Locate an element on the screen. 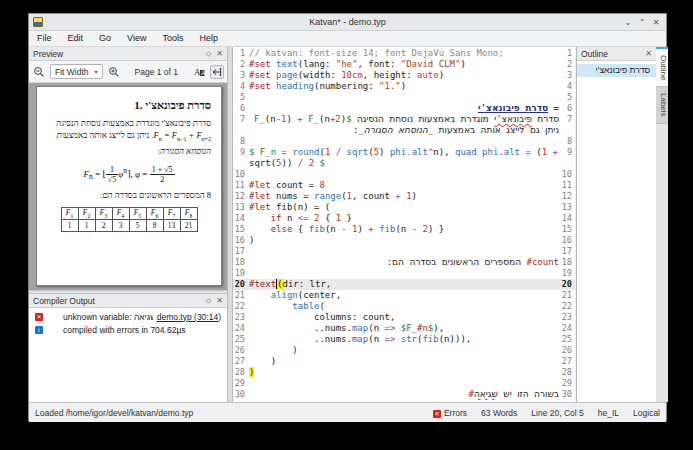  zoom-out-icon is located at coordinates (39, 72).